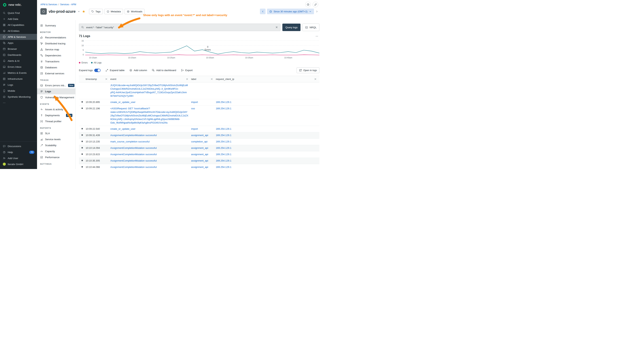  Describe the element at coordinates (311, 27) in the screenshot. I see `nrql-button: NRQL` at that location.